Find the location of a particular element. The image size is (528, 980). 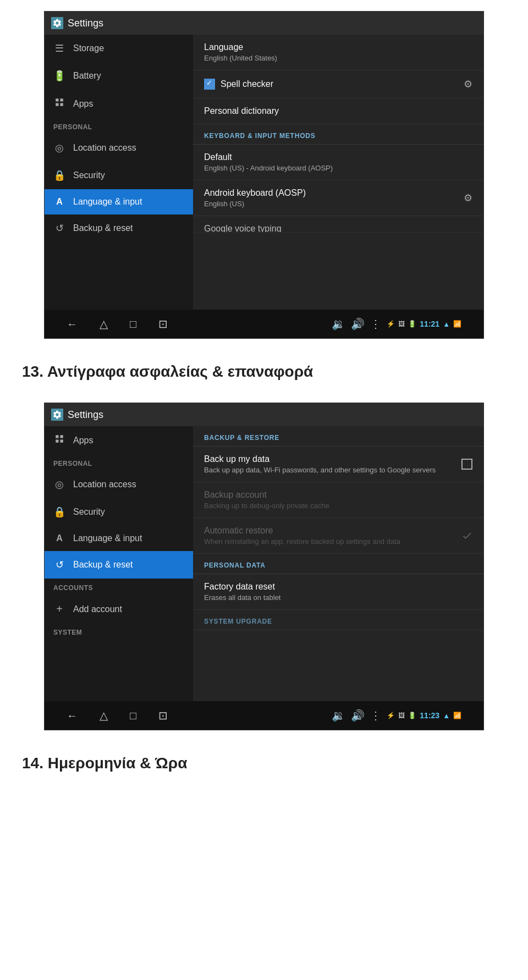

backup-mydata-title: Back up my data is located at coordinates (320, 459).